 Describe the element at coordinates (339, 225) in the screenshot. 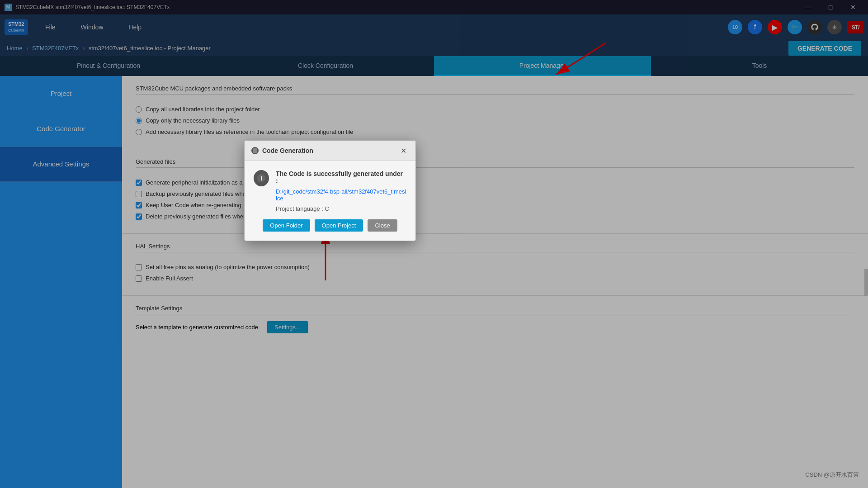

I see `open-project-button: Open Project` at that location.